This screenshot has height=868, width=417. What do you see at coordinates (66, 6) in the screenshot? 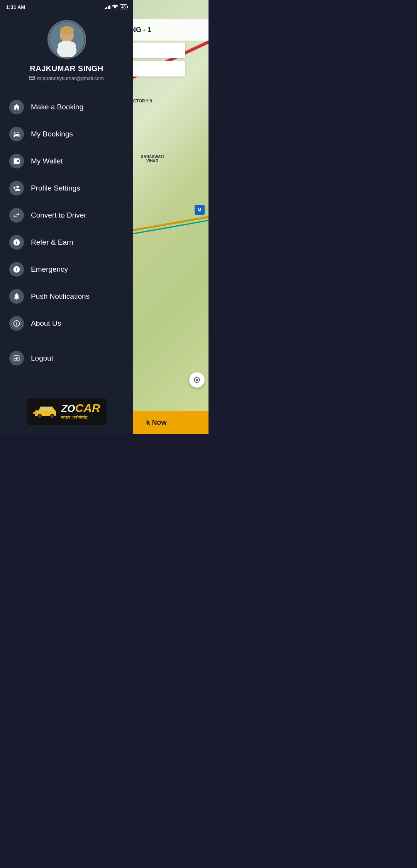
I see `status-bar: 1:31 AM 48` at bounding box center [66, 6].